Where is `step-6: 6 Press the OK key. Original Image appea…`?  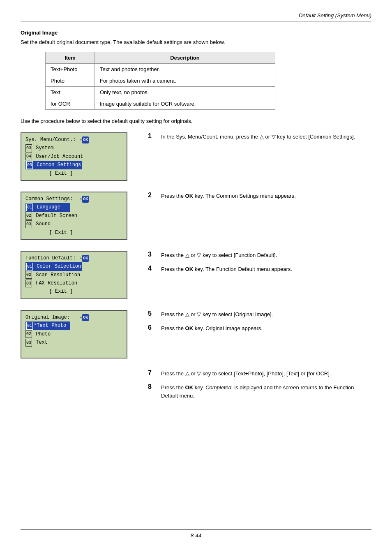
step-6: 6 Press the OK key. Original Image appea… is located at coordinates (260, 328).